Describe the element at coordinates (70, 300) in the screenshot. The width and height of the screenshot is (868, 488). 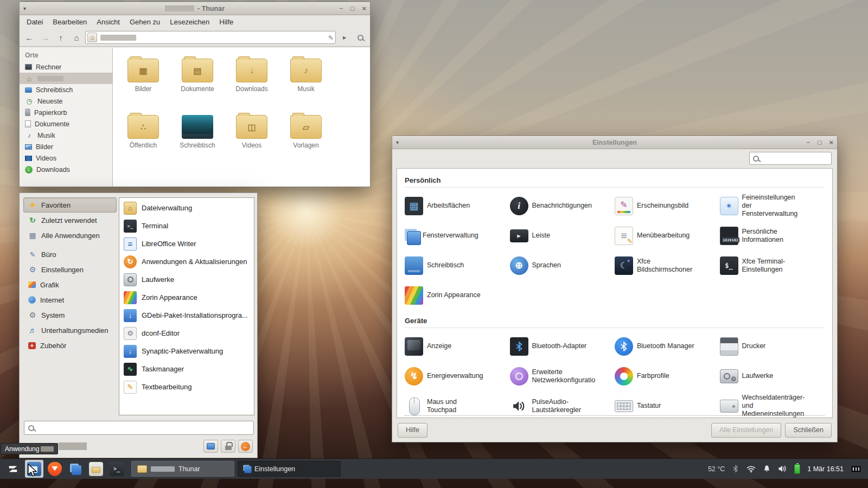
I see `category-internet: Internet` at that location.